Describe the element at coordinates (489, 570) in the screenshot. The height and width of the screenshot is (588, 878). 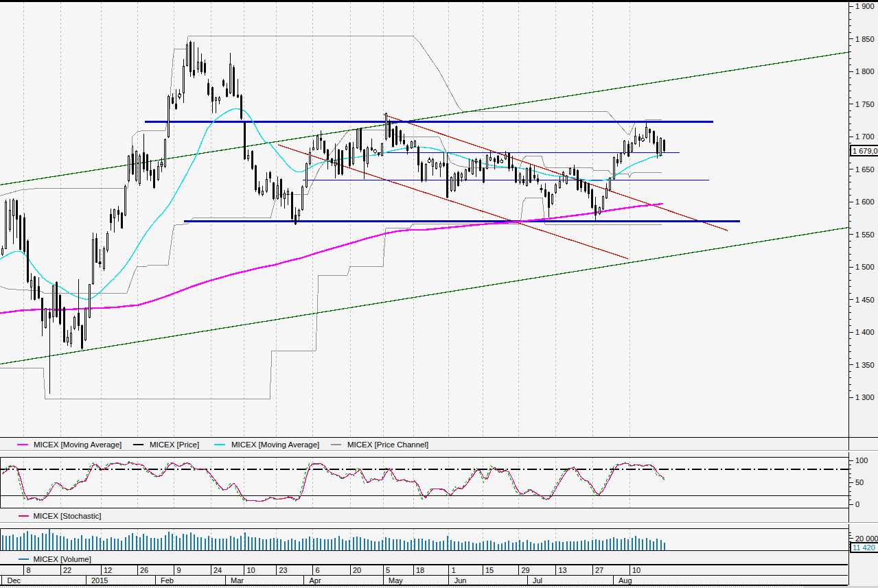
I see `svg-text: 15` at that location.